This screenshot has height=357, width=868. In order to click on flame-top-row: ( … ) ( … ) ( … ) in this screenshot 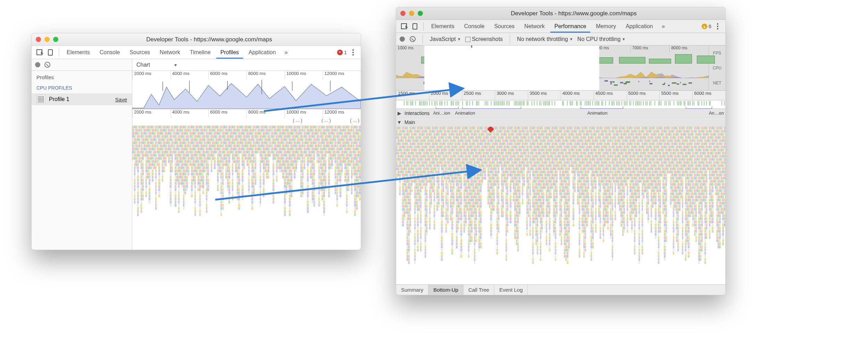, I will do `click(247, 122)`.